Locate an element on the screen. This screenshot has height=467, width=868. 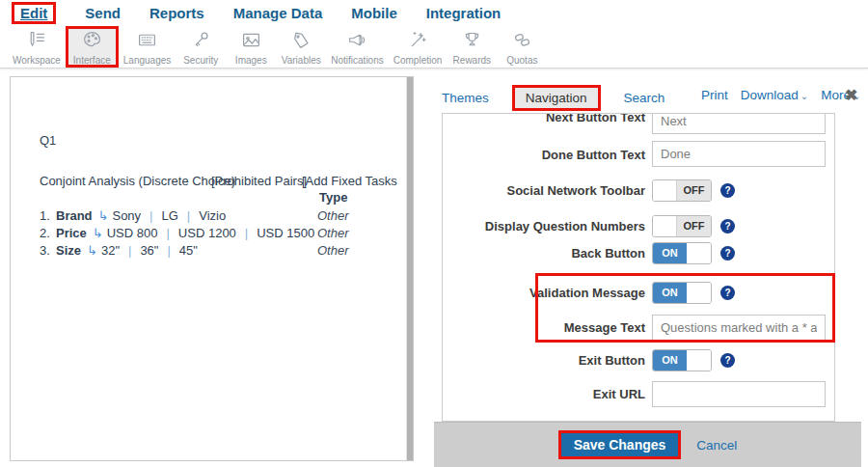
toolbar-item-notifications: Notifications is located at coordinates (357, 46).